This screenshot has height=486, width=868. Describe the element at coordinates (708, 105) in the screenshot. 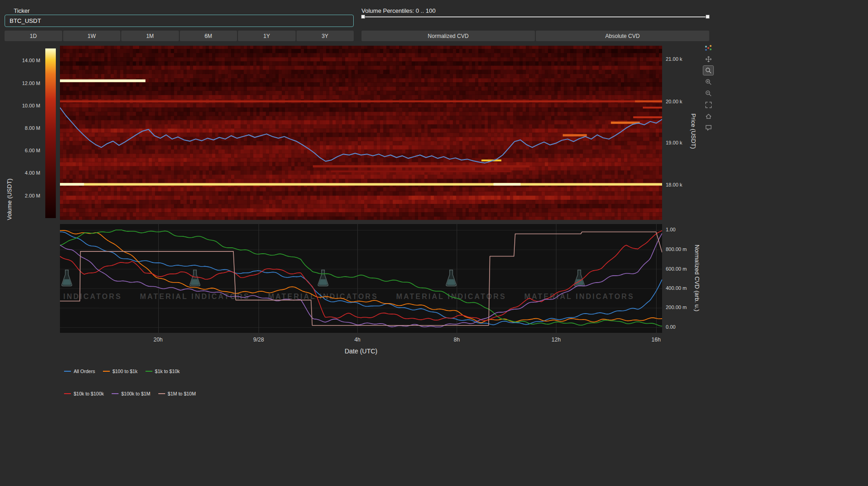

I see `autoscale-icon` at that location.